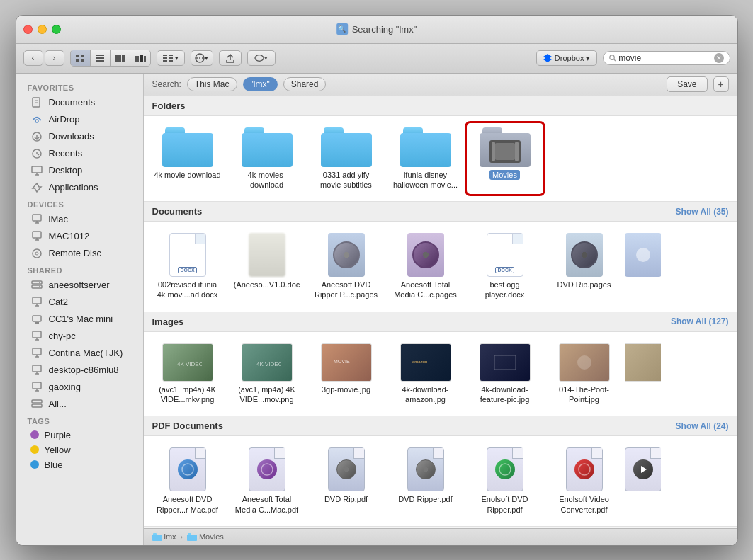  I want to click on pdf-extra, so click(643, 481).